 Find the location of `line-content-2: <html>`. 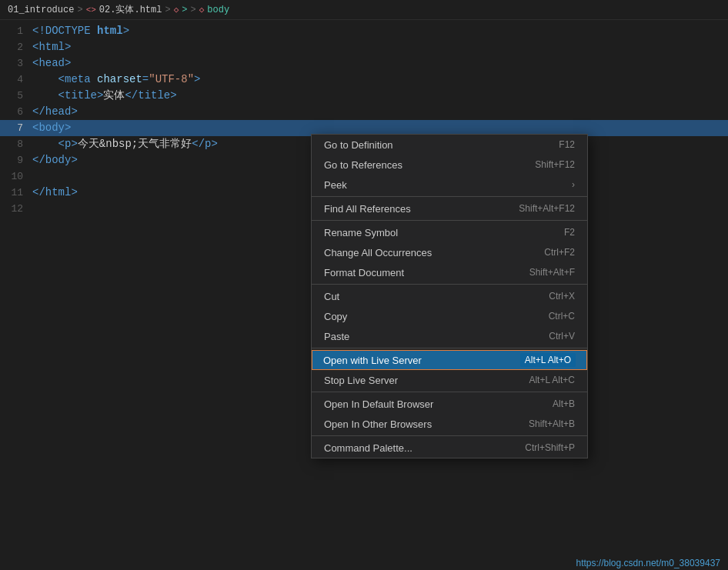

line-content-2: <html> is located at coordinates (52, 48).